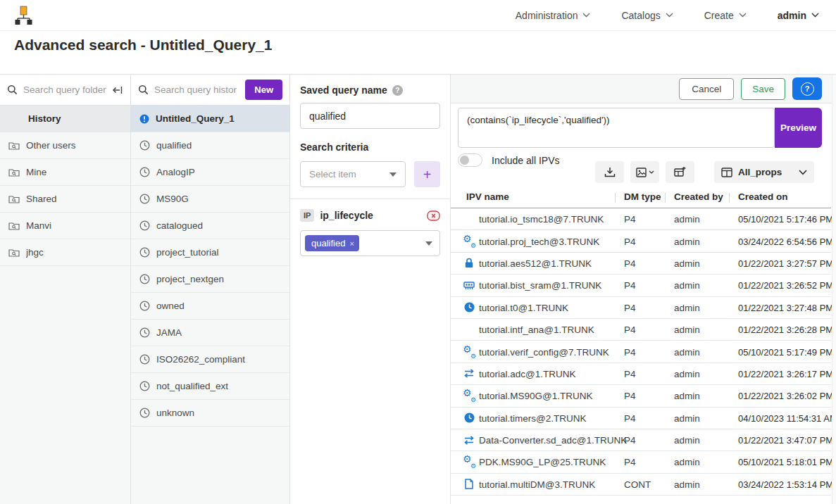 The image size is (836, 504). I want to click on table-row: tutorial.adc@1.TRUNK P4 admin 01/22/2021…, so click(641, 374).